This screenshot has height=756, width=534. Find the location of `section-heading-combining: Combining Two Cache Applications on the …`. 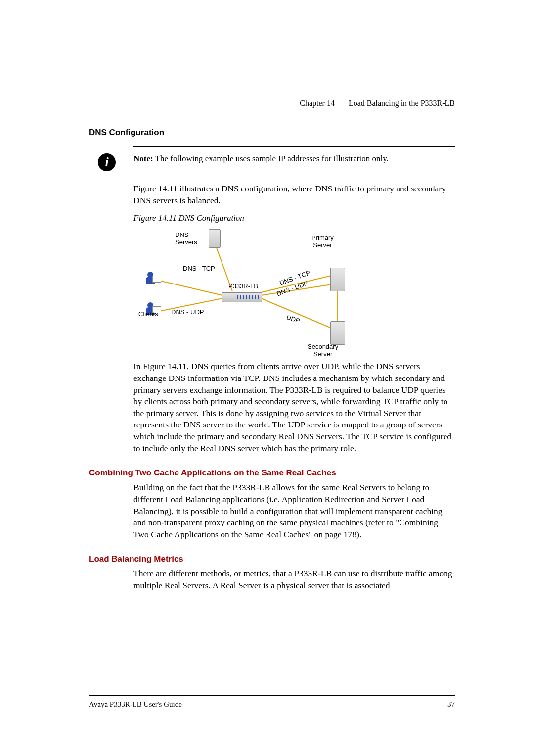

section-heading-combining: Combining Two Cache Applications on the … is located at coordinates (272, 473).